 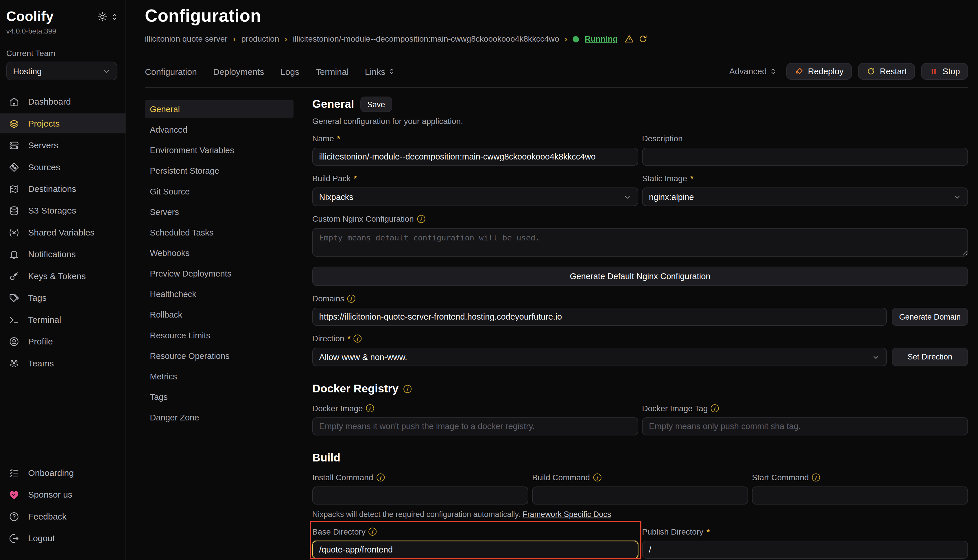 I want to click on warning-icon, so click(x=629, y=39).